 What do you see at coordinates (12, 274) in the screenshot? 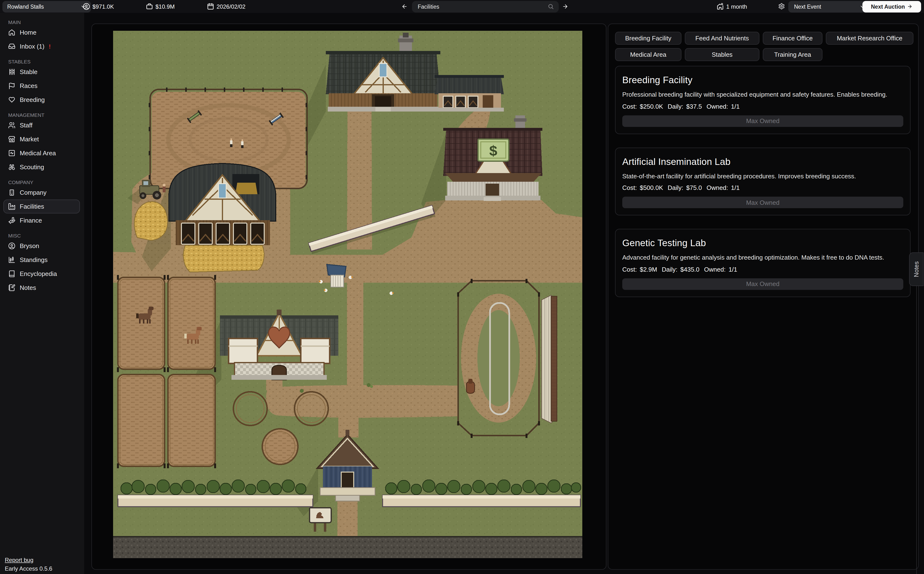
I see `book-icon` at bounding box center [12, 274].